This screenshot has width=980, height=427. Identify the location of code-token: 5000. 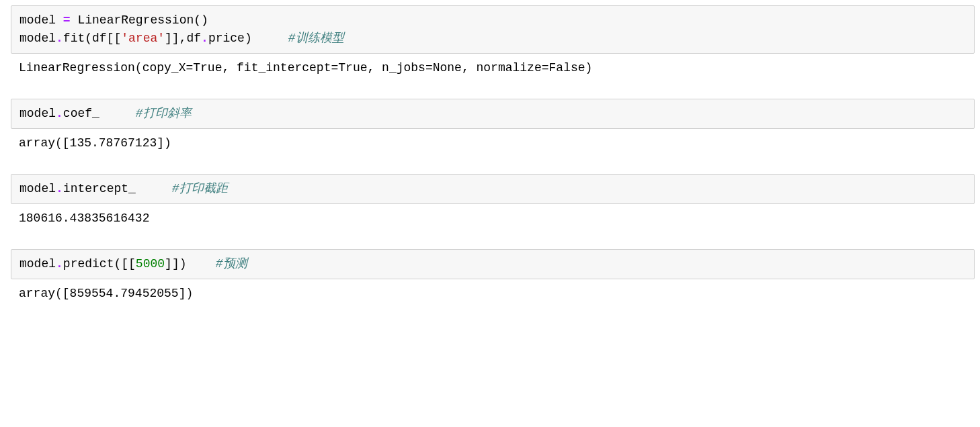
(151, 264).